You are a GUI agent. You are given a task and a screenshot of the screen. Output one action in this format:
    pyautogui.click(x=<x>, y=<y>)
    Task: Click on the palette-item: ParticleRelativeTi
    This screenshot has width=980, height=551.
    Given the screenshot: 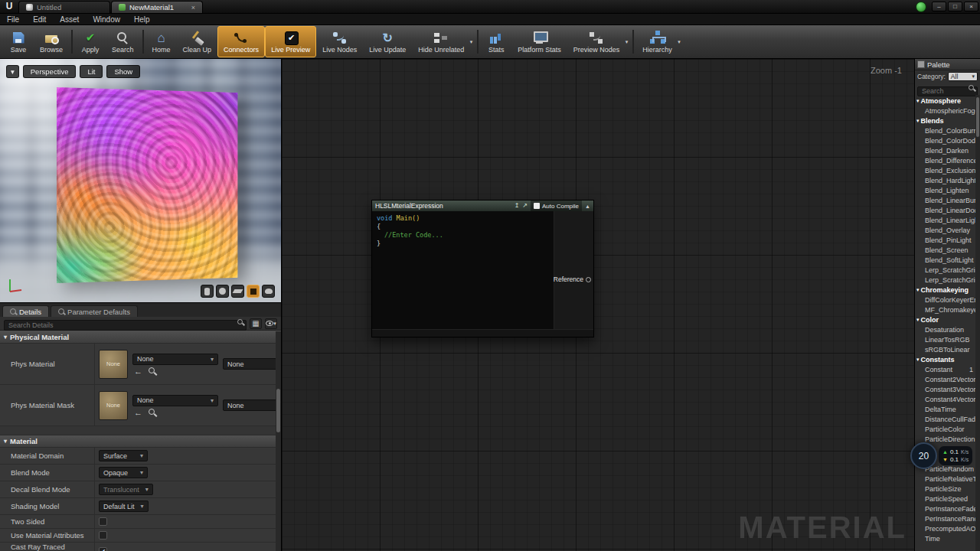 What is the action you would take?
    pyautogui.click(x=948, y=479)
    